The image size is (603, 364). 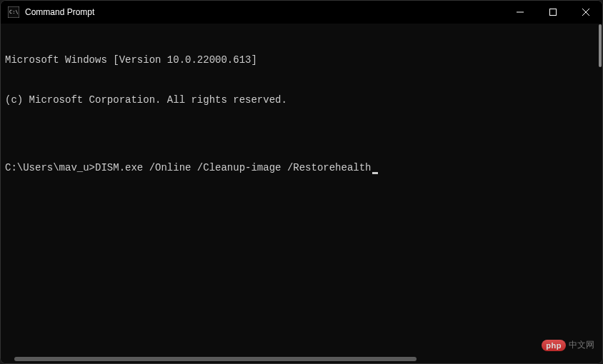 I want to click on horizontal-scrollbar, so click(x=302, y=359).